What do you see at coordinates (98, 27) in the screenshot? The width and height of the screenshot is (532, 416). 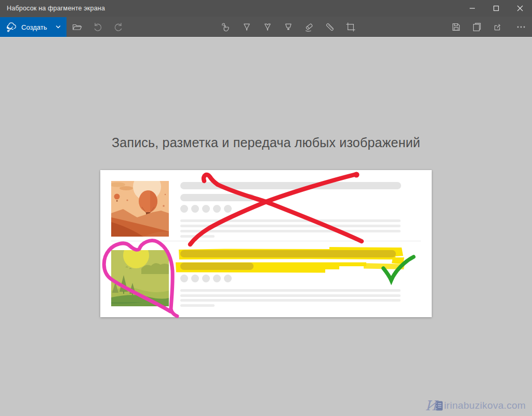 I see `undo-button` at bounding box center [98, 27].